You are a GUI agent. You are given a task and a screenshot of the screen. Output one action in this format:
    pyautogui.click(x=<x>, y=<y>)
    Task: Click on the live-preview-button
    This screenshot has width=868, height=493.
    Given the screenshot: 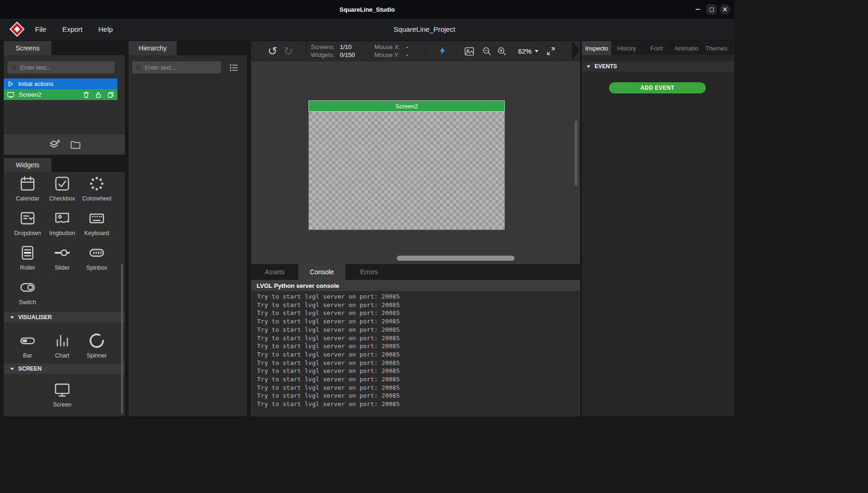 What is the action you would take?
    pyautogui.click(x=443, y=51)
    